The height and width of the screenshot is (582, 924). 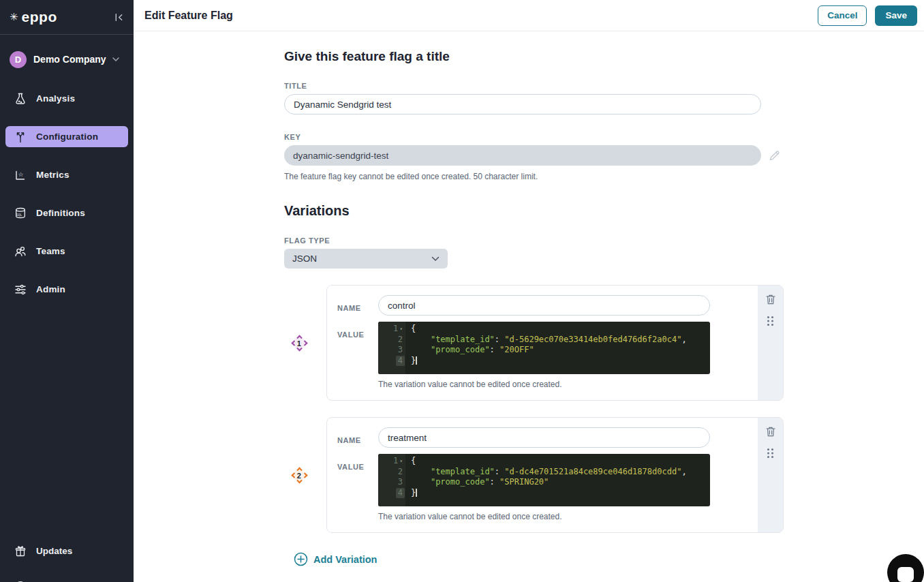 What do you see at coordinates (20, 137) in the screenshot?
I see `branch-icon` at bounding box center [20, 137].